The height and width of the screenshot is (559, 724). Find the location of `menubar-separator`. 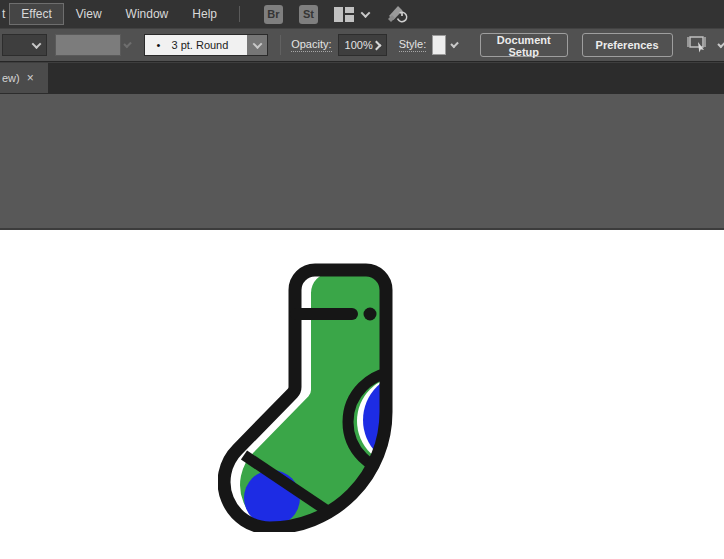

menubar-separator is located at coordinates (240, 14).